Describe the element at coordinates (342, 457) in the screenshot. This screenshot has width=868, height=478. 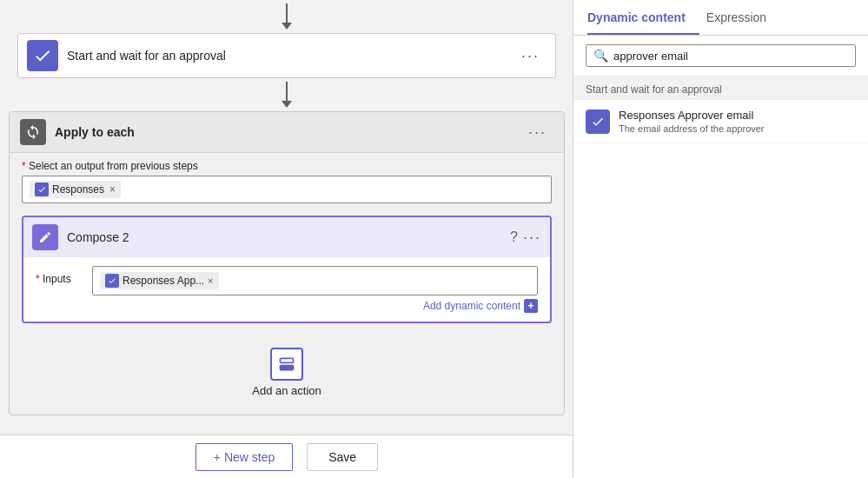
I see `save-button: Save` at that location.